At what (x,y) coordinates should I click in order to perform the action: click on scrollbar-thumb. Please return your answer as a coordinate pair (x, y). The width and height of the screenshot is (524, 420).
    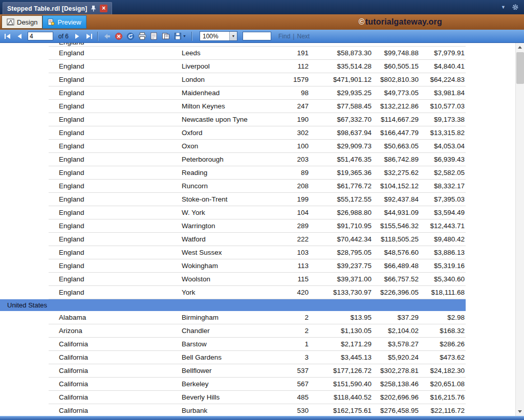
    Looking at the image, I should click on (520, 68).